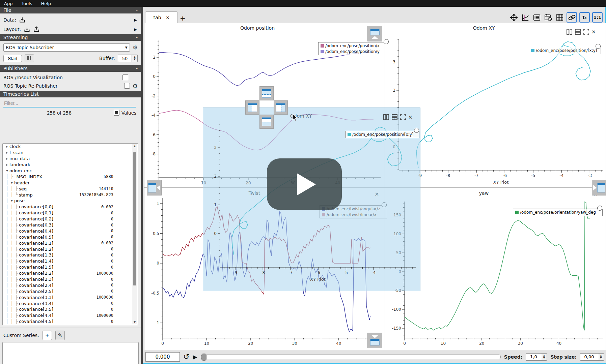  I want to click on section-header-file: File -, so click(71, 10).